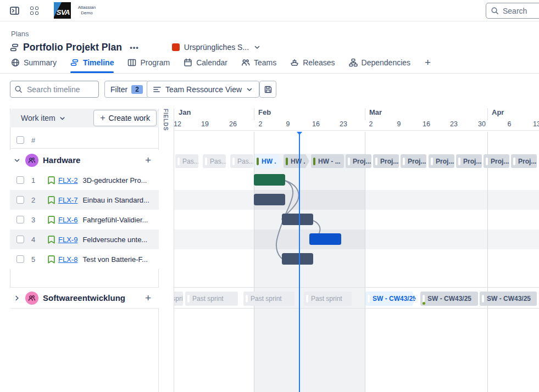  Describe the element at coordinates (92, 65) in the screenshot. I see `tab-timeline: Timeline` at that location.